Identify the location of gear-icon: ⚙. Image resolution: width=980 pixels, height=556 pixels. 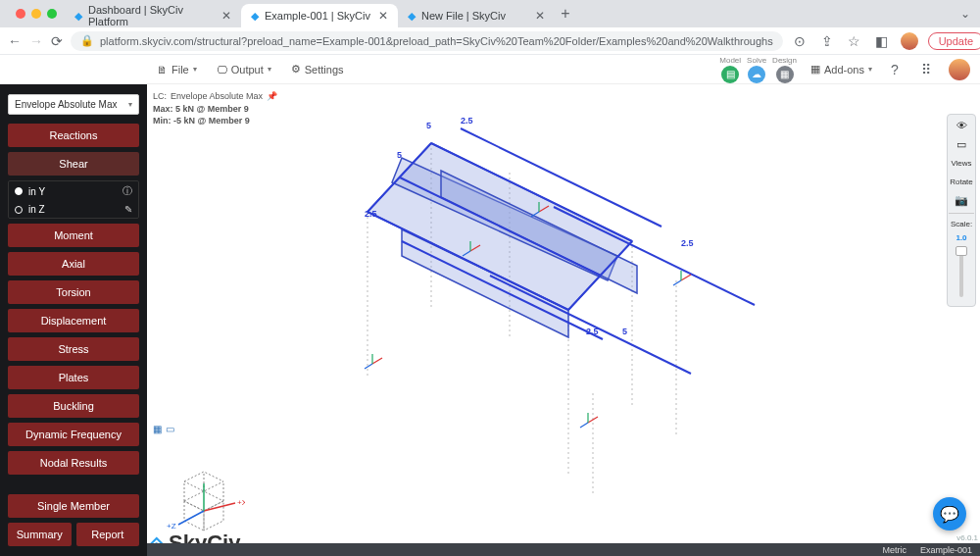
(296, 69).